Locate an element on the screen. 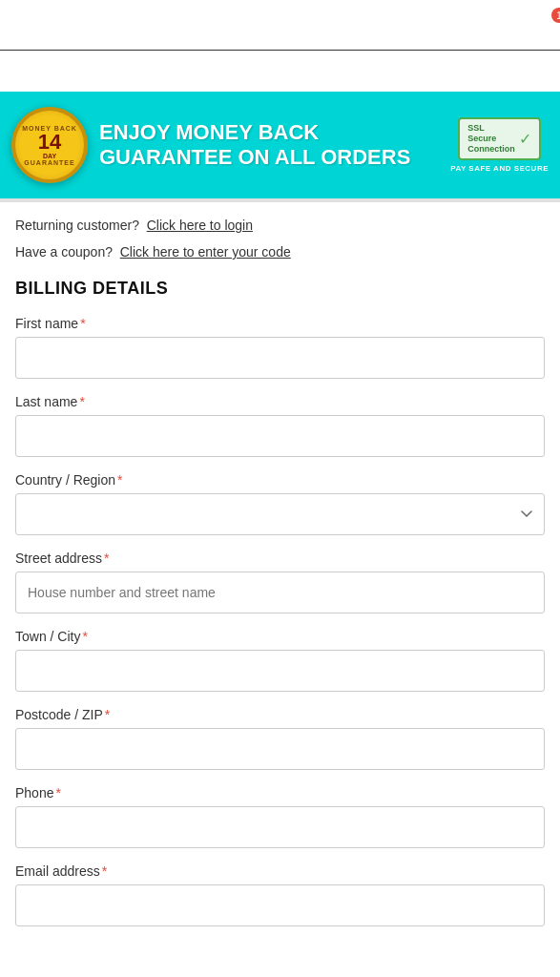 This screenshot has width=560, height=977. ssl-text-line3: Connection is located at coordinates (491, 149).